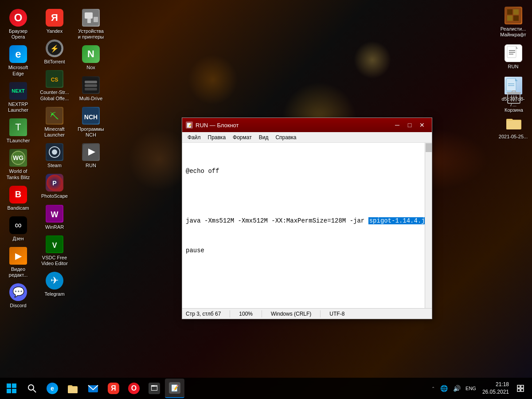  I want to click on vsdc-icon: V, so click(55, 244).